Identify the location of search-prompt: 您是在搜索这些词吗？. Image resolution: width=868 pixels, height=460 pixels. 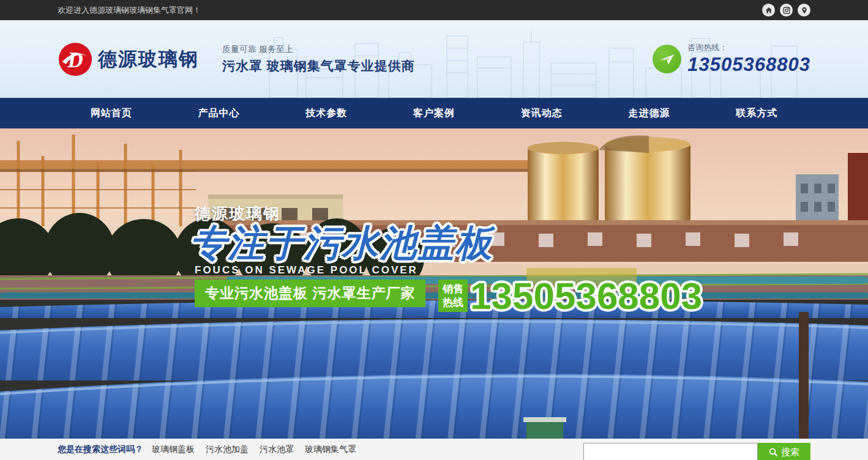
(100, 450).